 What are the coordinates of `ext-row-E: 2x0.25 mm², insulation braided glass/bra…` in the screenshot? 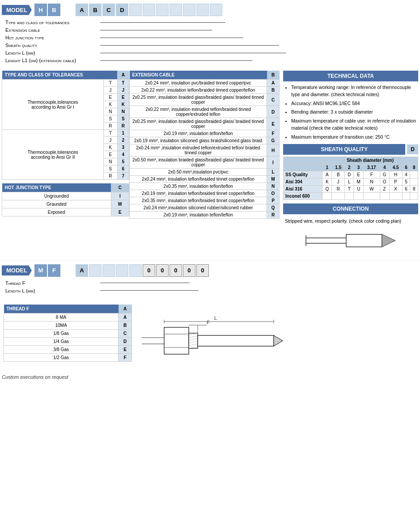 It's located at (205, 124).